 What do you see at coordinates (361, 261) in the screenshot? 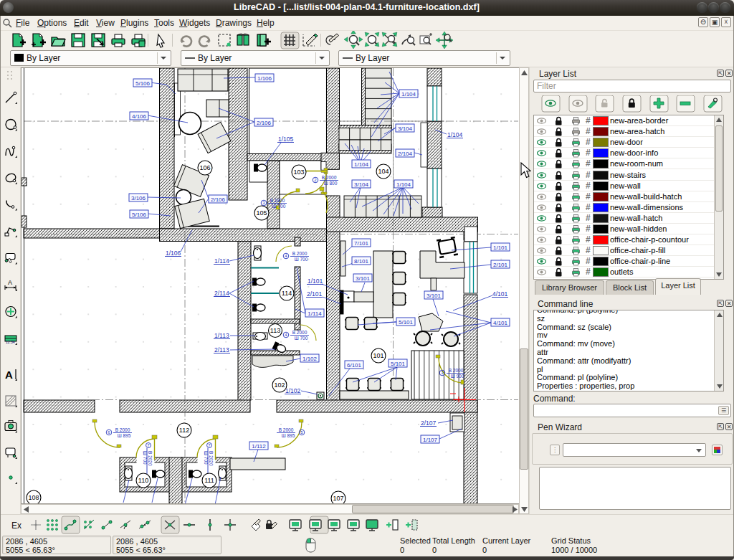
I see `svg-text: 8/101` at bounding box center [361, 261].